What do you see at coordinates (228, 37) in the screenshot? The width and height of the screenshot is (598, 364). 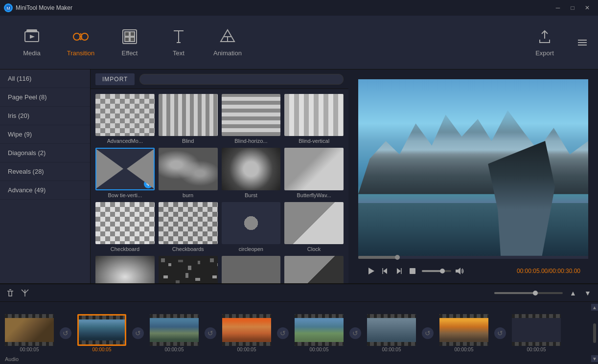 I see `animation-icon` at bounding box center [228, 37].